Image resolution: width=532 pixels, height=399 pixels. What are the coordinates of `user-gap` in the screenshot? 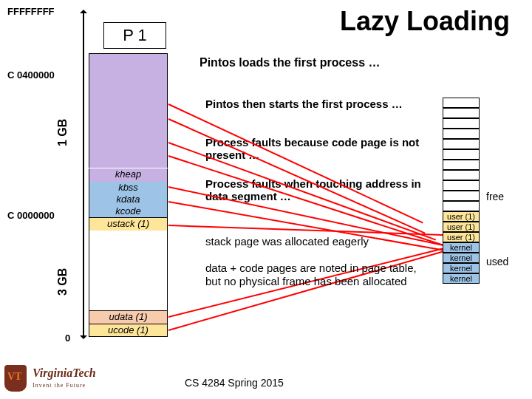 It's located at (129, 270).